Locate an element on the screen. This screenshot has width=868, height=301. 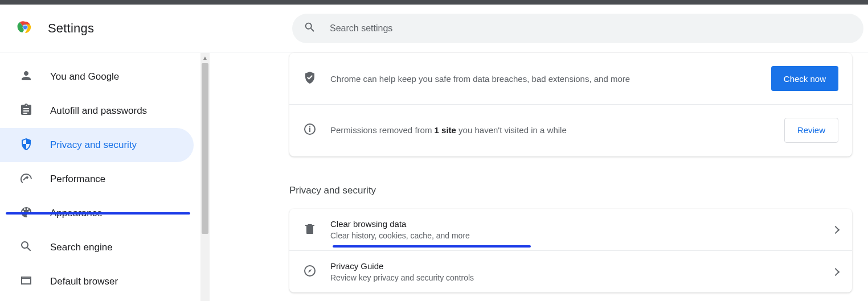
sidebar-item-default-browser: Default browser is located at coordinates (97, 282).